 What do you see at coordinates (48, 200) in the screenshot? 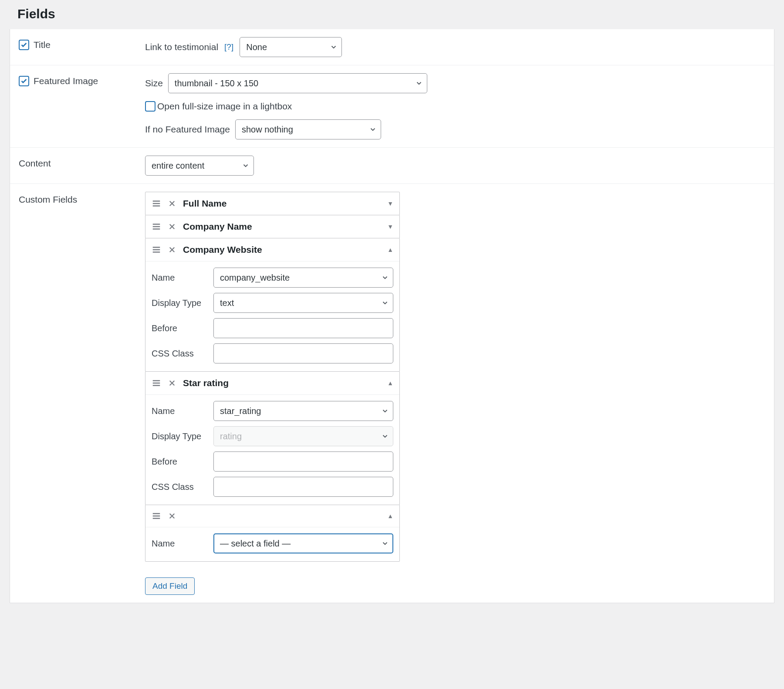
I see `custom-fields-label: Custom Fields` at bounding box center [48, 200].